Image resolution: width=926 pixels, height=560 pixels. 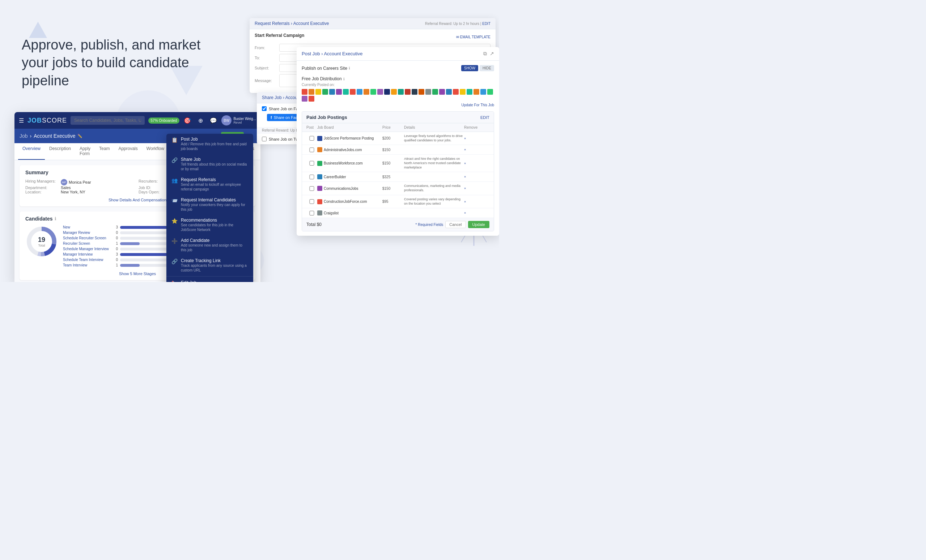 What do you see at coordinates (398, 117) in the screenshot?
I see `paid-header: Paid Job Postings EDIT` at bounding box center [398, 117].